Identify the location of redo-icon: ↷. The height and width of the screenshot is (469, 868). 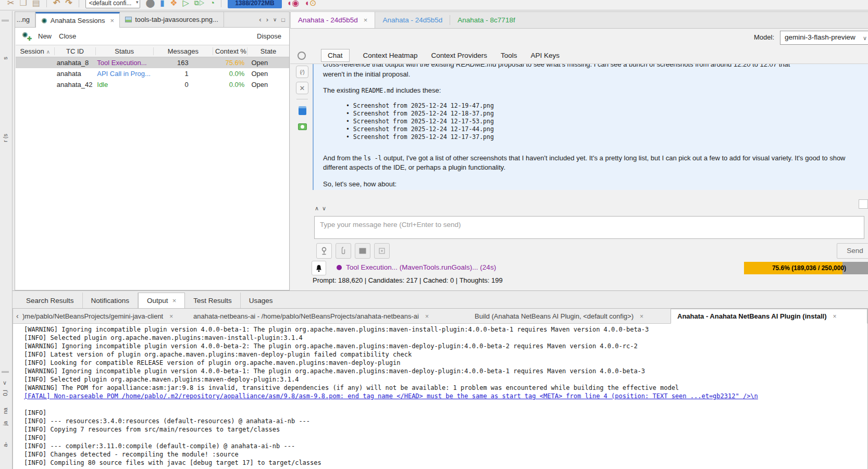
(69, 5).